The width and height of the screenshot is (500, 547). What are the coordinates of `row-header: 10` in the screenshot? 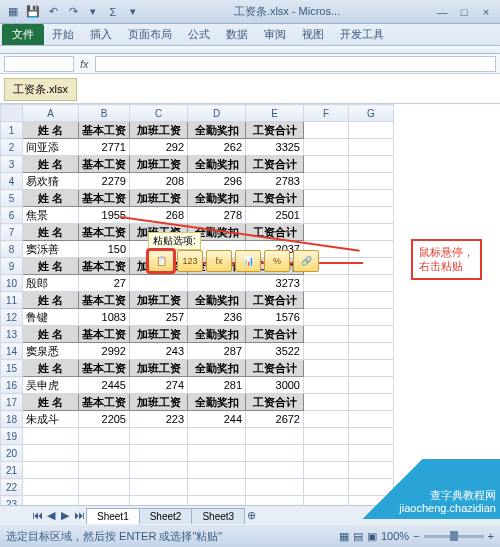 It's located at (12, 284).